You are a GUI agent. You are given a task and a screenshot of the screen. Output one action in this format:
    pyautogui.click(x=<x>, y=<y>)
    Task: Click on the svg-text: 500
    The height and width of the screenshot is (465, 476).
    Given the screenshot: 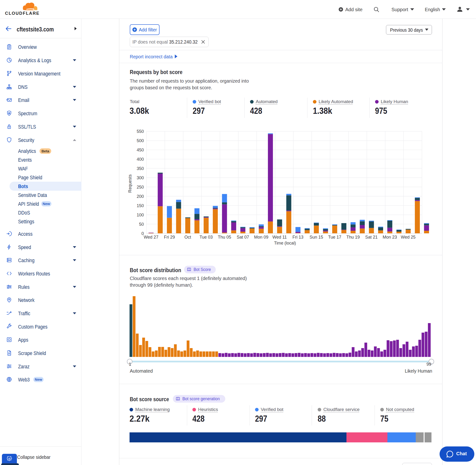 What is the action you would take?
    pyautogui.click(x=140, y=141)
    